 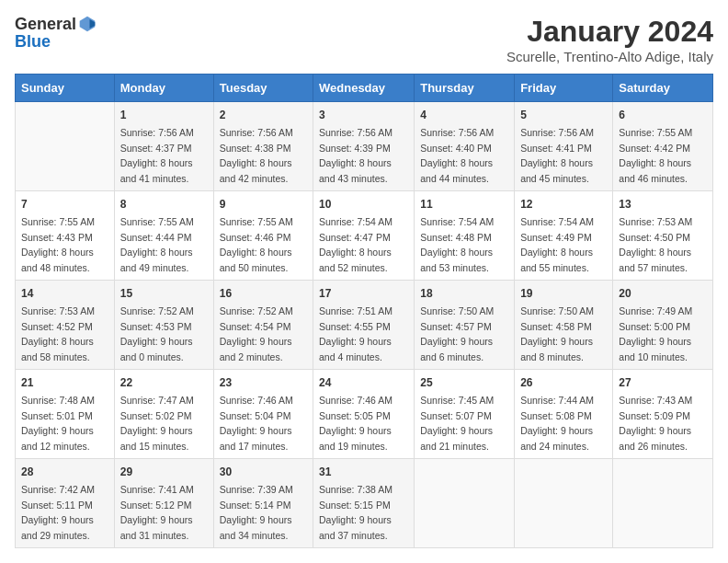 I want to click on calendar-cell: 2Sunrise: 7:56 AMSunset: 4:38 PMDaylight…, so click(x=263, y=147).